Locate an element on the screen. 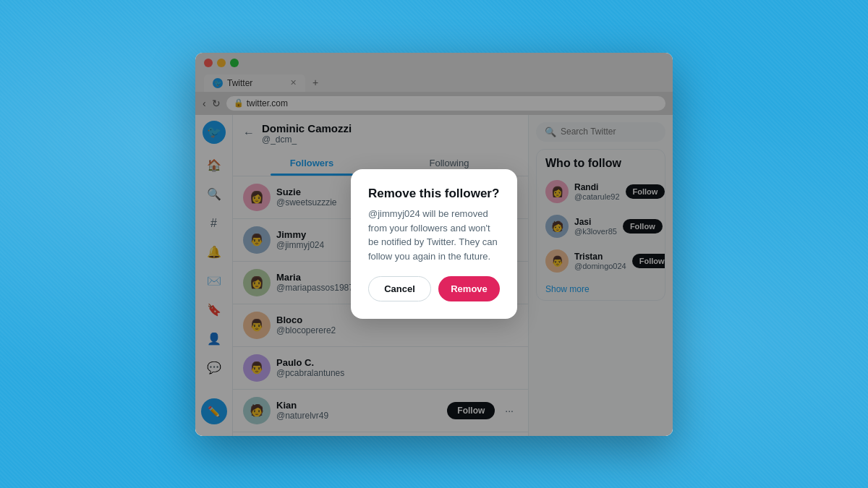  remove-button: Remove is located at coordinates (469, 289).